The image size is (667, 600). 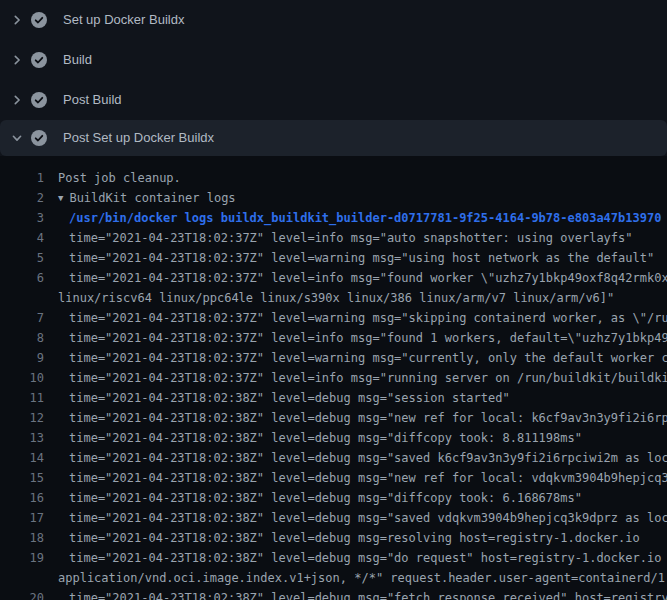 What do you see at coordinates (334, 578) in the screenshot?
I see `log-line: application/vnd.oci.image.index.v1+json,…` at bounding box center [334, 578].